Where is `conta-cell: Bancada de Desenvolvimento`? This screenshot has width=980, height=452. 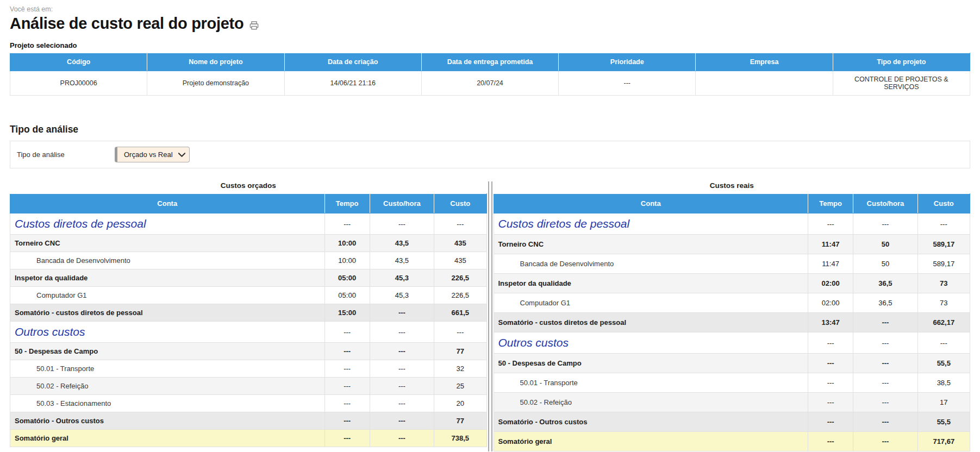
conta-cell: Bancada de Desenvolvimento is located at coordinates (651, 264).